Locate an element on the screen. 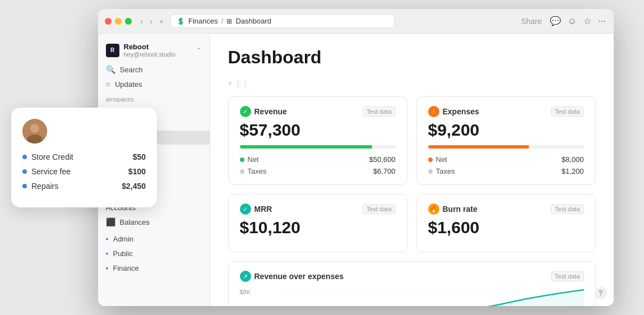 Image resolution: width=644 pixels, height=315 pixels. admin-icon: ▪ is located at coordinates (108, 239).